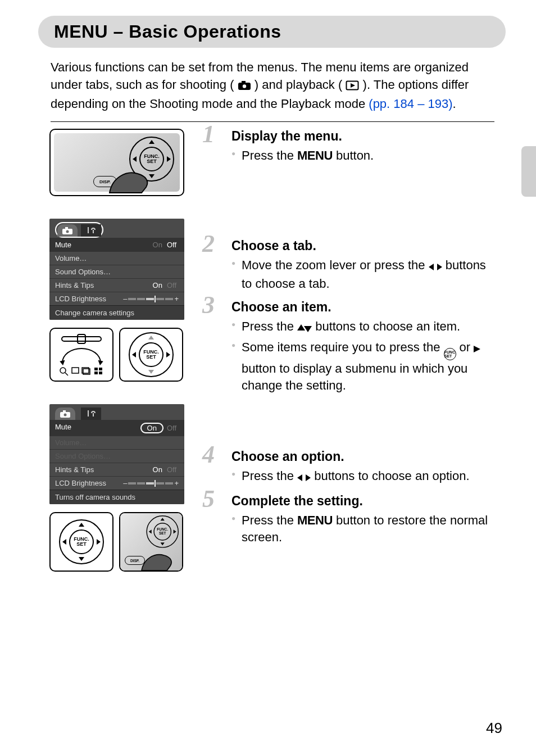  Describe the element at coordinates (529, 171) in the screenshot. I see `section-tab` at that location.